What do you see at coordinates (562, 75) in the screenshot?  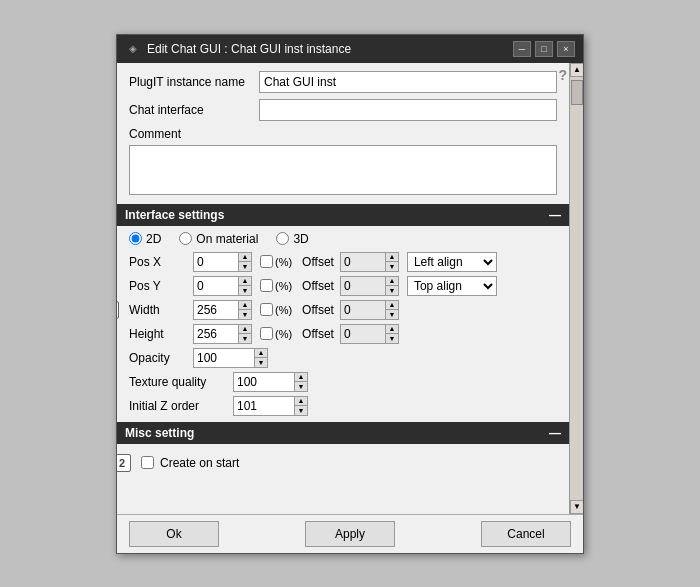 I see `help-icon: ?` at bounding box center [562, 75].